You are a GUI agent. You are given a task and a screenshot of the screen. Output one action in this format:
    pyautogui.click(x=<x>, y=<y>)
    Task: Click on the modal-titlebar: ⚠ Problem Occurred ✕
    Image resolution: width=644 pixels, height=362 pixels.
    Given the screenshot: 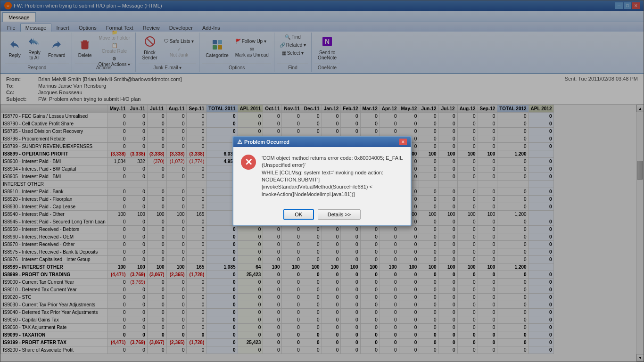 What is the action you would take?
    pyautogui.click(x=322, y=142)
    